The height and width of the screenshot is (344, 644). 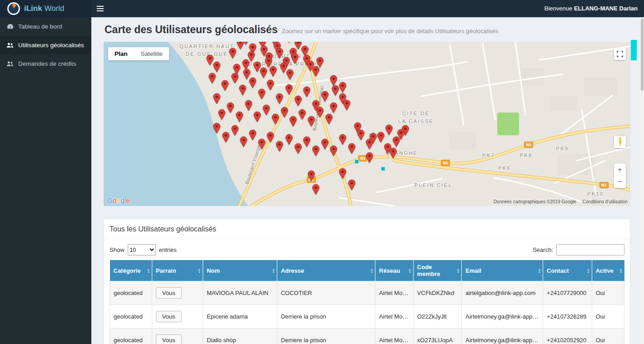 I want to click on zoom-out-button: −, so click(x=620, y=182).